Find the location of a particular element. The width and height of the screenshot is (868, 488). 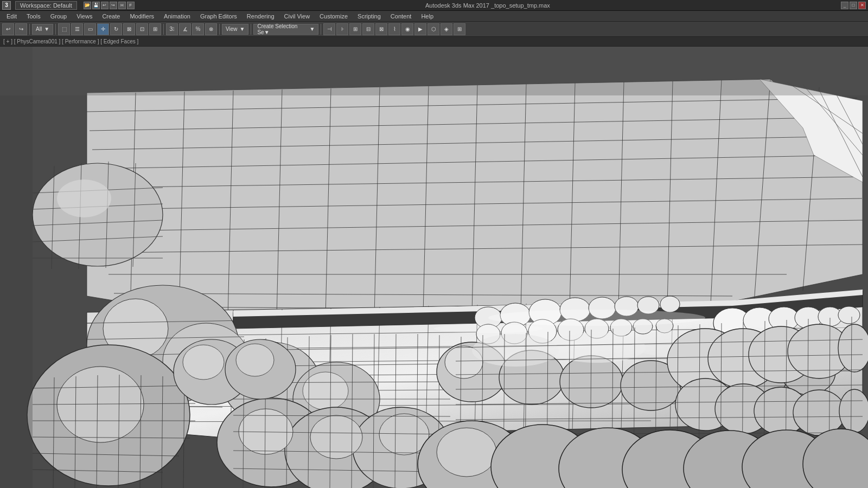

select-by-name: ☰ is located at coordinates (77, 29).